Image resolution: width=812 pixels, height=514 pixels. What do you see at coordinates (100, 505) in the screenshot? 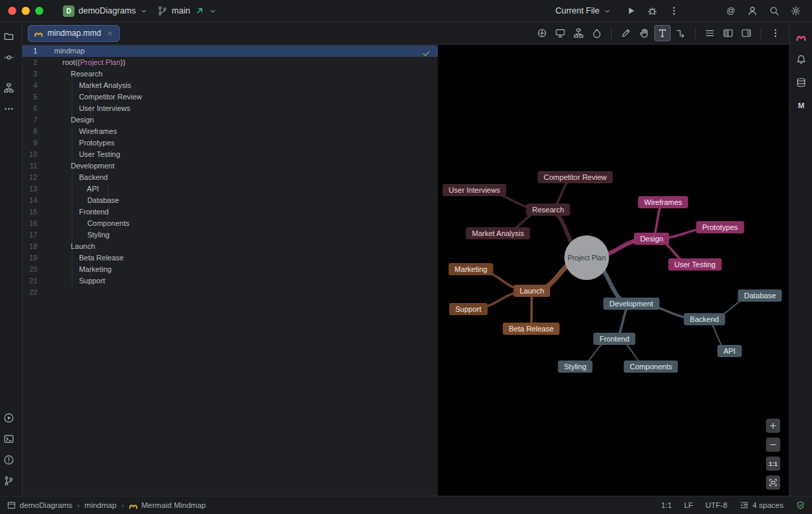
I see `breadcrumb-item: mindmap` at bounding box center [100, 505].